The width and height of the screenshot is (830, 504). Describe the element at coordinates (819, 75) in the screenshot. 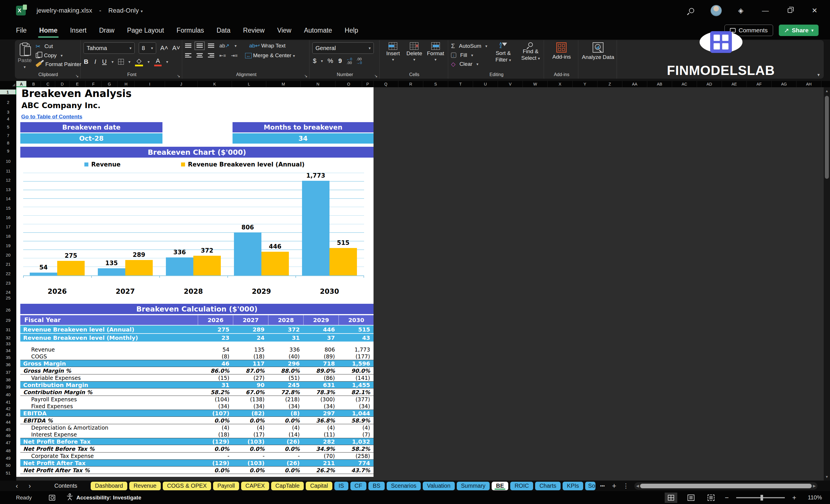

I see `collapse-ribbon-icon: ▾` at that location.